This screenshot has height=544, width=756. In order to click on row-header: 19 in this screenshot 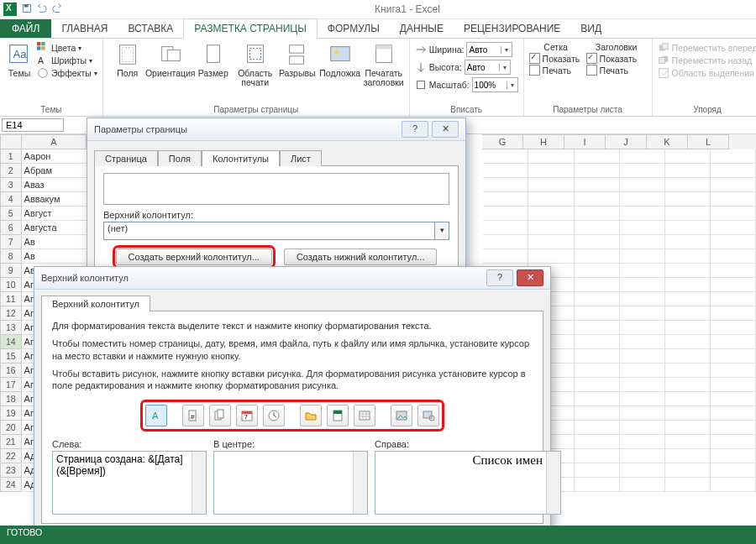, I will do `click(11, 413)`.